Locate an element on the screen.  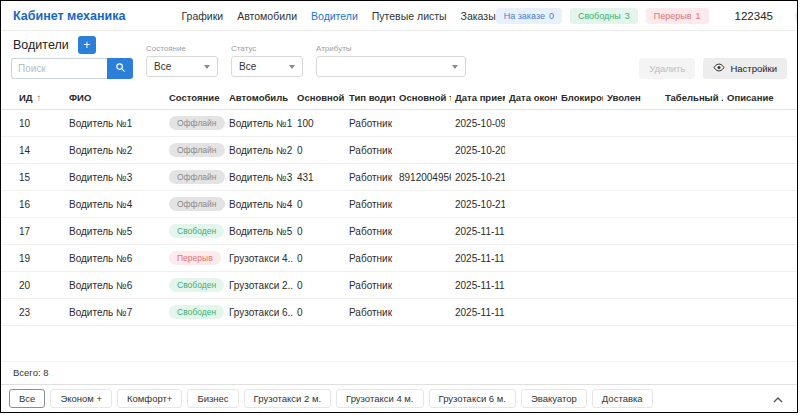
state-filter-label: Состояние is located at coordinates (182, 48).